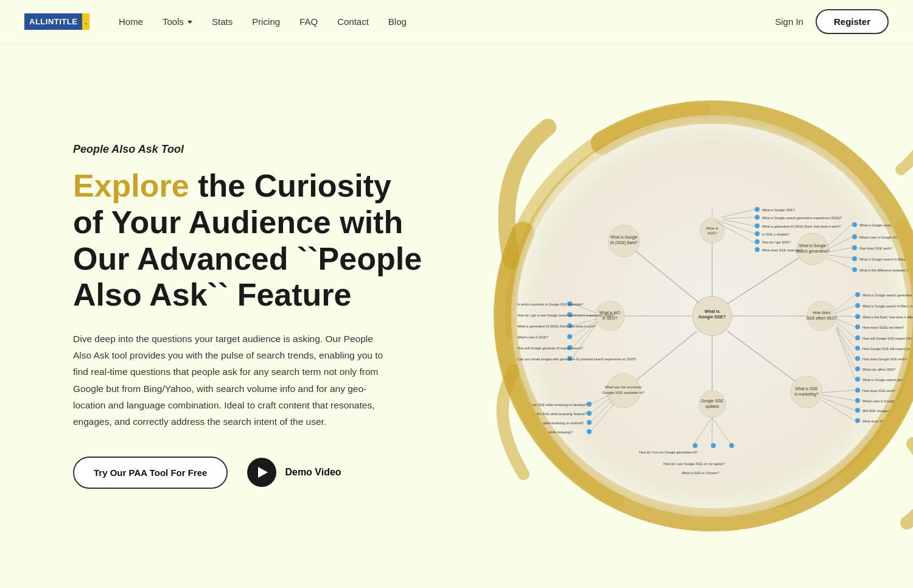  I want to click on svg-text: What are the countries, so click(623, 387).